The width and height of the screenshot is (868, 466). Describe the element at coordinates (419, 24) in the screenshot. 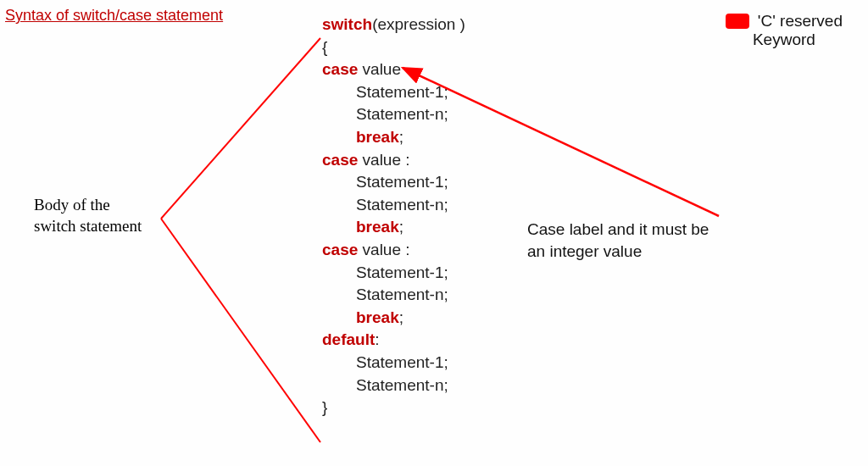

I see `expression-text: (expression )` at that location.